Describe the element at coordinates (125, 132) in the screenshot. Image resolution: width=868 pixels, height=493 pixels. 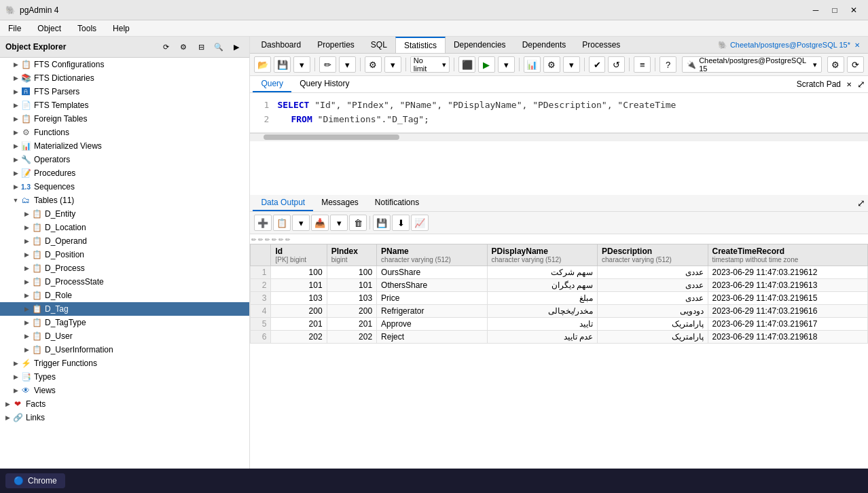
I see `tree-item-functions: ▶ ⚙ Functions` at that location.